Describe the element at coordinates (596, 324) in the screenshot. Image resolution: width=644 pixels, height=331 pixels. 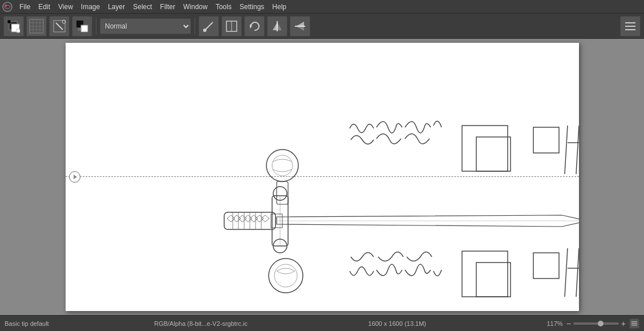
I see `zoom-slider` at that location.